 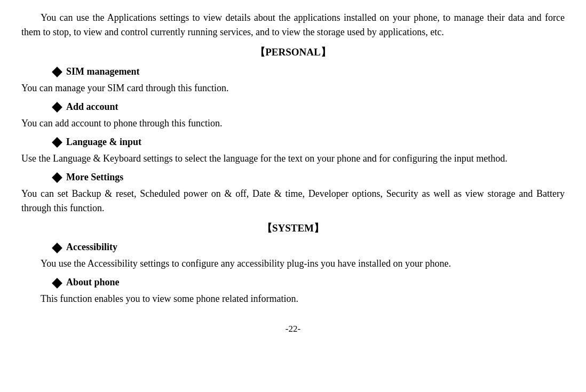 What do you see at coordinates (293, 159) in the screenshot?
I see `language-input-body: Use the Language & Keyboard settings to …` at bounding box center [293, 159].